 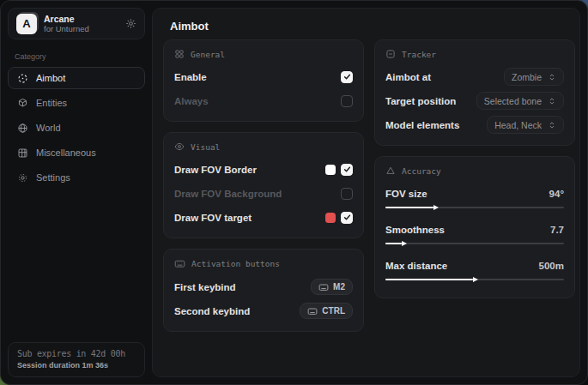 I want to click on globe-icon, so click(x=22, y=129).